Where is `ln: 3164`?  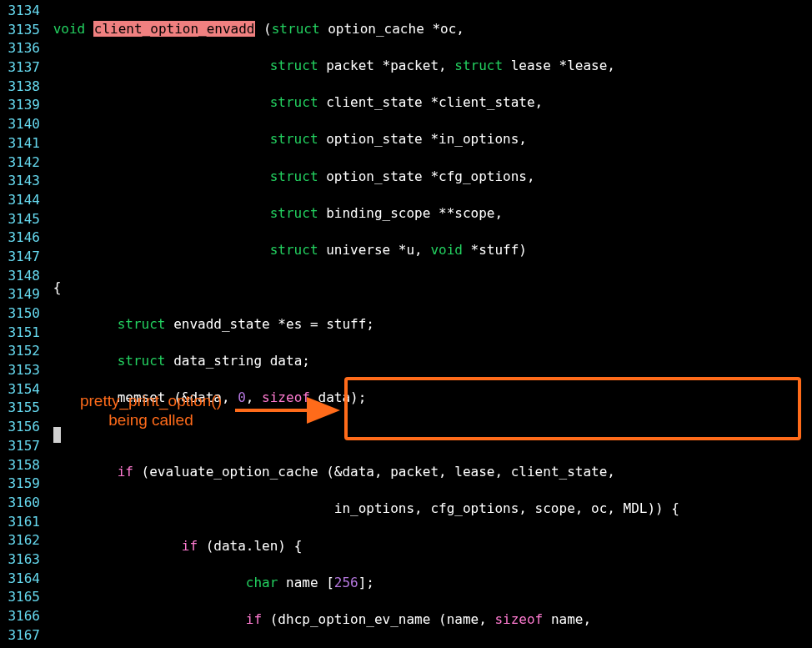
ln: 3164 is located at coordinates (20, 579).